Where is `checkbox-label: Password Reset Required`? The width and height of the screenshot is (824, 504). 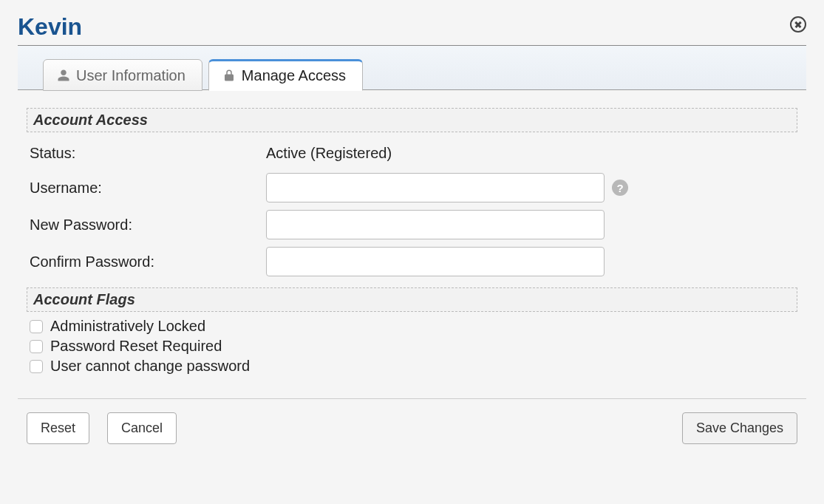 checkbox-label: Password Reset Required is located at coordinates (136, 346).